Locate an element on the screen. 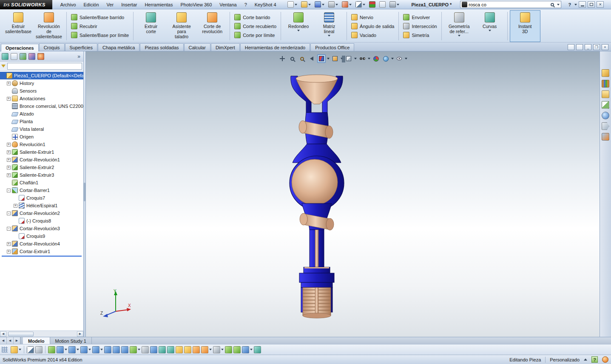  rollback-bar is located at coordinates (42, 256).